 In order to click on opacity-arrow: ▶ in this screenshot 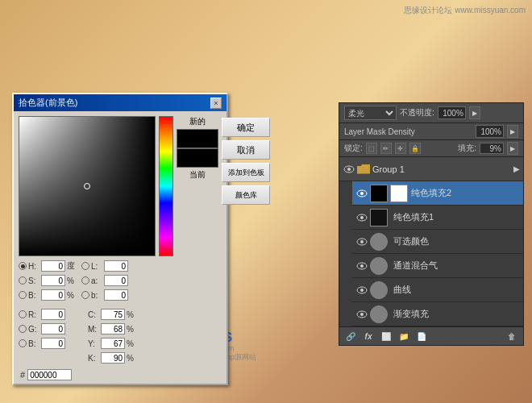, I will do `click(475, 113)`.